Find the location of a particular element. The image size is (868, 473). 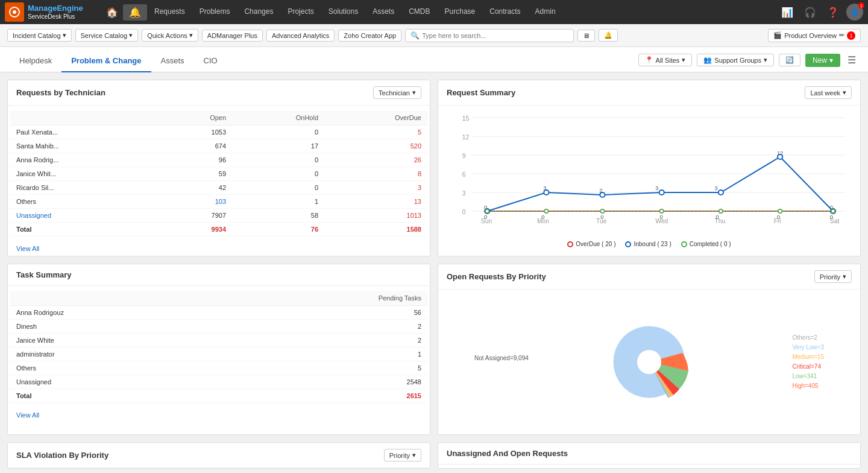

nav-changes: Changes is located at coordinates (259, 12).